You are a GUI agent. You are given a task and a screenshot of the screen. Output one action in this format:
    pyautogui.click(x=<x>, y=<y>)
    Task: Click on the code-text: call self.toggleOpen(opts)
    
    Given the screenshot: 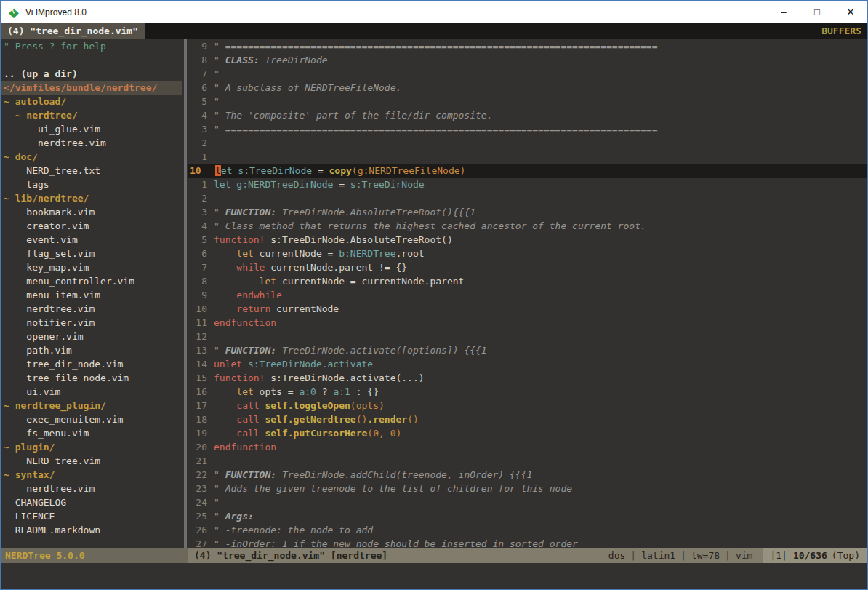 What is the action you would take?
    pyautogui.click(x=300, y=406)
    